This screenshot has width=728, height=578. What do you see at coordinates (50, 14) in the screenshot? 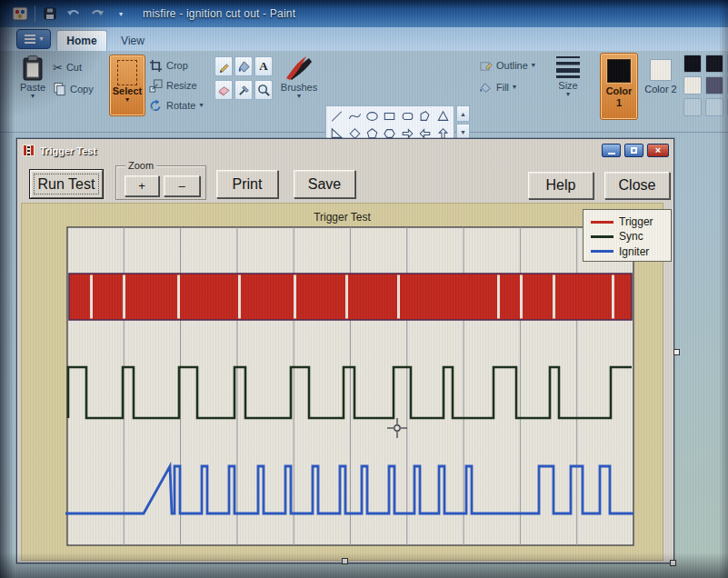
I see `save-icon` at bounding box center [50, 14].